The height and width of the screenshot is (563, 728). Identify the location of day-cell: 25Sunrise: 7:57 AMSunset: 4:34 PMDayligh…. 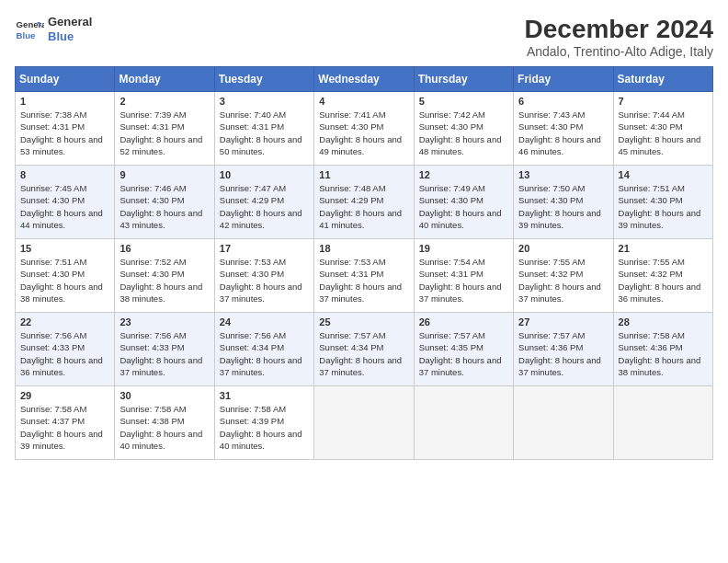
(364, 350).